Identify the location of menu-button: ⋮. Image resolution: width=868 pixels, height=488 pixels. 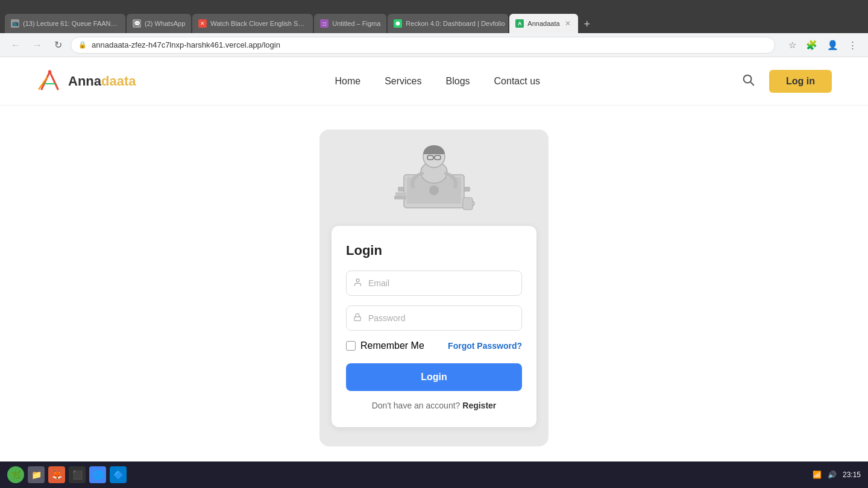
(852, 45).